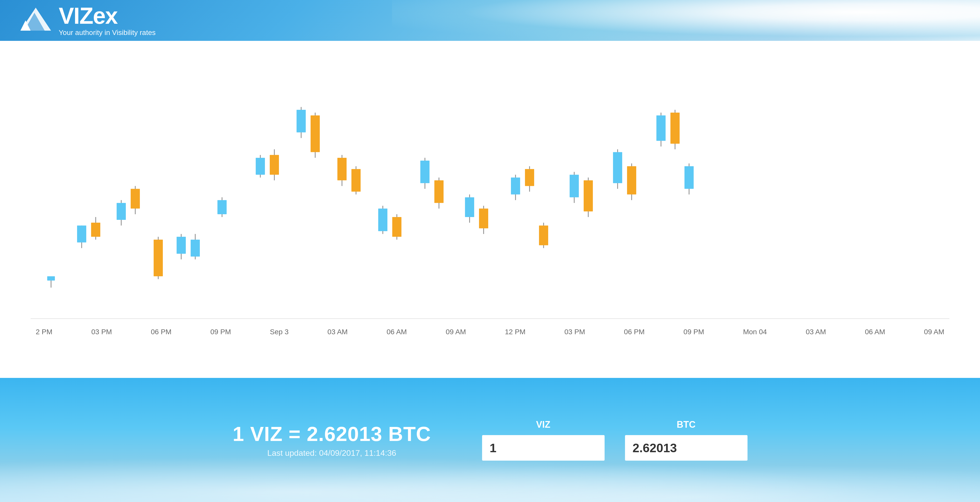 This screenshot has height=502, width=980. I want to click on exchange-rate: 1 VIZ = 2.62013 BTC, so click(332, 434).